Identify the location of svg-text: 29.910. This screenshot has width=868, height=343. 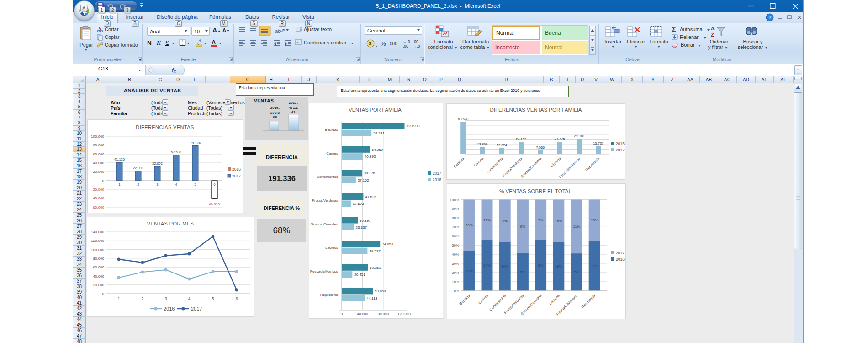
(579, 136).